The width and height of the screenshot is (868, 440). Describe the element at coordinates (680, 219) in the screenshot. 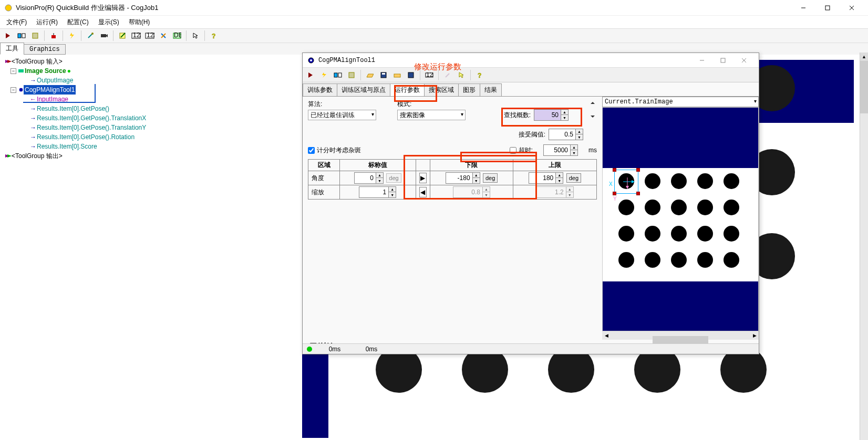

I see `train-image-canvas: X Y` at that location.